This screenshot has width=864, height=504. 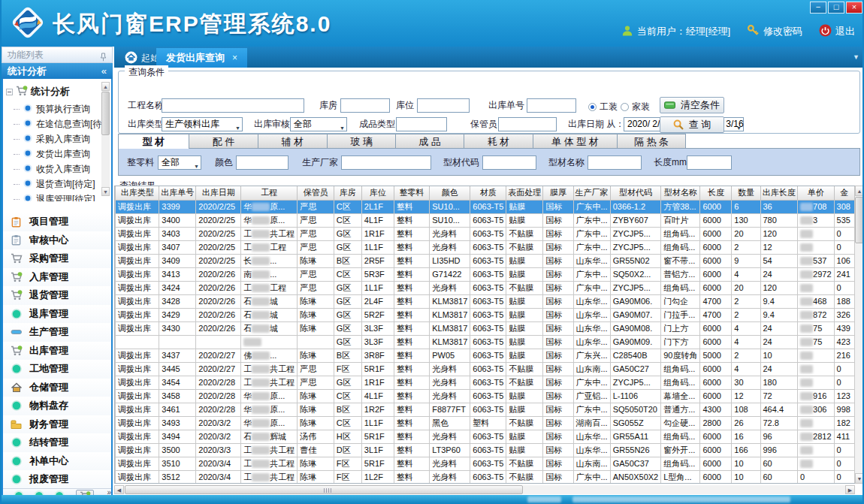 What do you see at coordinates (234, 58) in the screenshot?
I see `tab-close-icon: ×` at bounding box center [234, 58].